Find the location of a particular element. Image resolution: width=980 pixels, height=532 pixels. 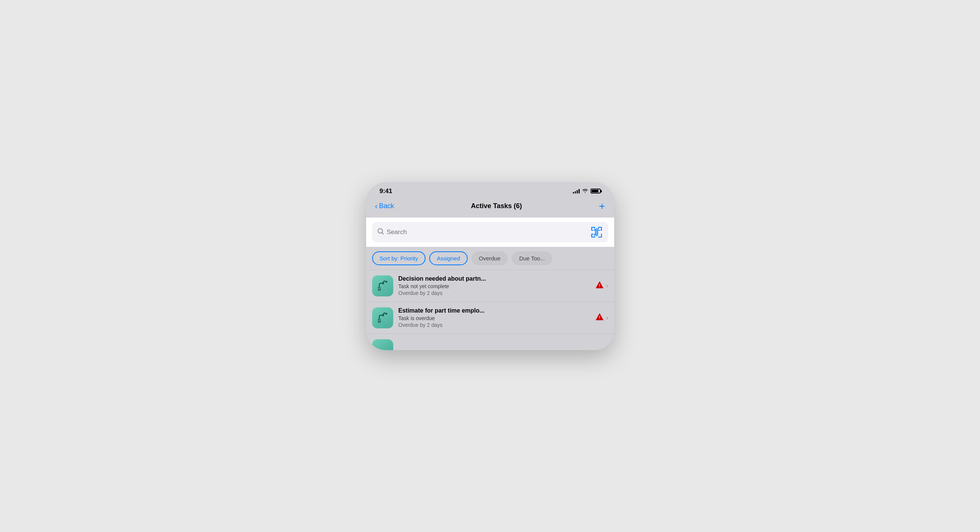

task-subtitle: Task is overdue is located at coordinates (495, 318).